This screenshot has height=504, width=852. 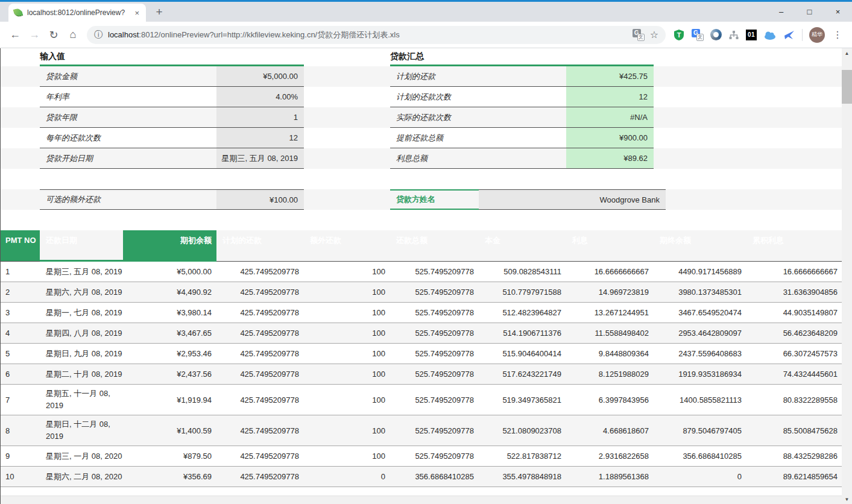 What do you see at coordinates (73, 35) in the screenshot?
I see `home-icon: ⌂` at bounding box center [73, 35].